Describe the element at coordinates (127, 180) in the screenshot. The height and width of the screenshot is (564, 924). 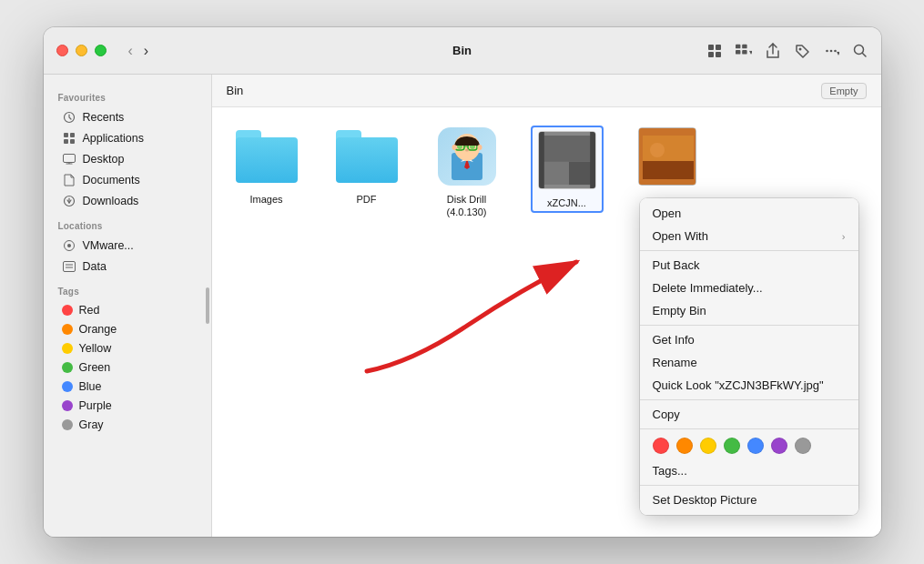
I see `sidebar-item-documents: Documents` at that location.